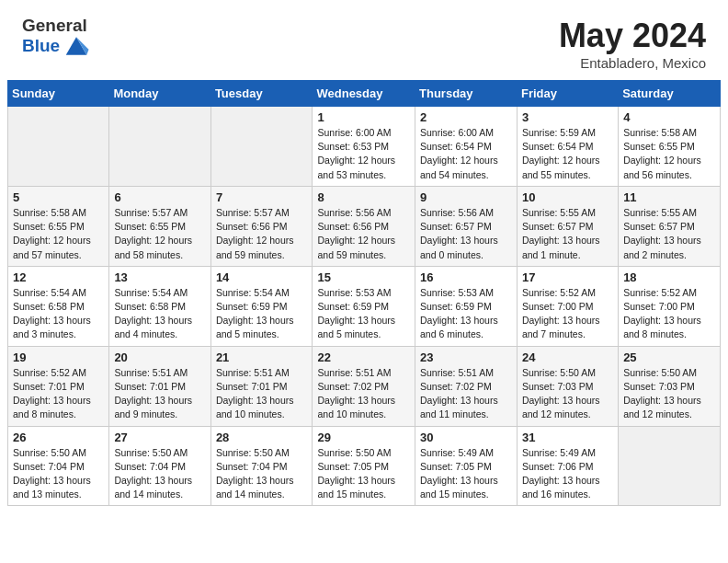 Image resolution: width=728 pixels, height=563 pixels. I want to click on day-info: Sunrise: 5:57 AM Sunset: 6:56 PM Dayligh…, so click(262, 234).